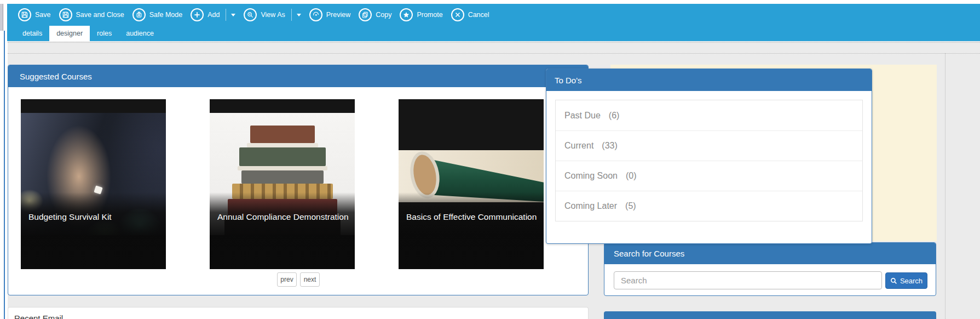 Image resolution: width=980 pixels, height=319 pixels. I want to click on recent-email-panel: Recent Email, so click(298, 313).